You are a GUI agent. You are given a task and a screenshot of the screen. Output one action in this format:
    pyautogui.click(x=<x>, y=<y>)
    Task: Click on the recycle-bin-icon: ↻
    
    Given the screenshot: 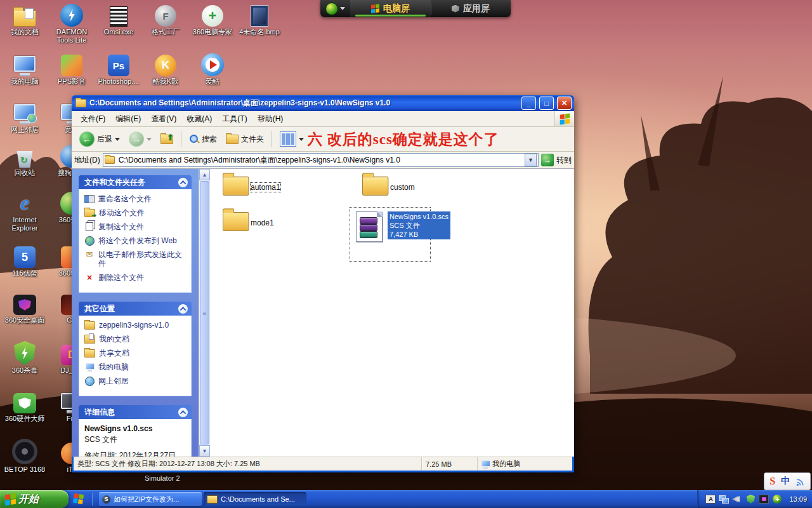 What is the action you would take?
    pyautogui.click(x=25, y=156)
    